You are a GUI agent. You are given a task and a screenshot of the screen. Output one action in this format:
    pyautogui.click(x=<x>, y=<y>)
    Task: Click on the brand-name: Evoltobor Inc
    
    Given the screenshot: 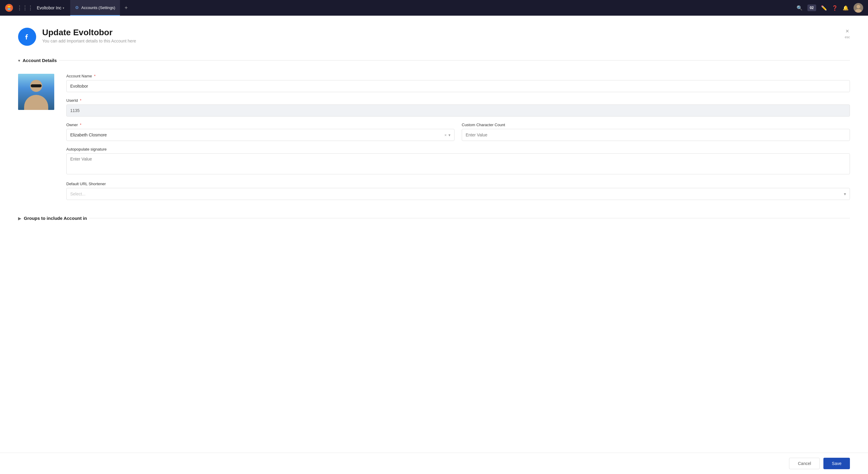 What is the action you would take?
    pyautogui.click(x=49, y=8)
    